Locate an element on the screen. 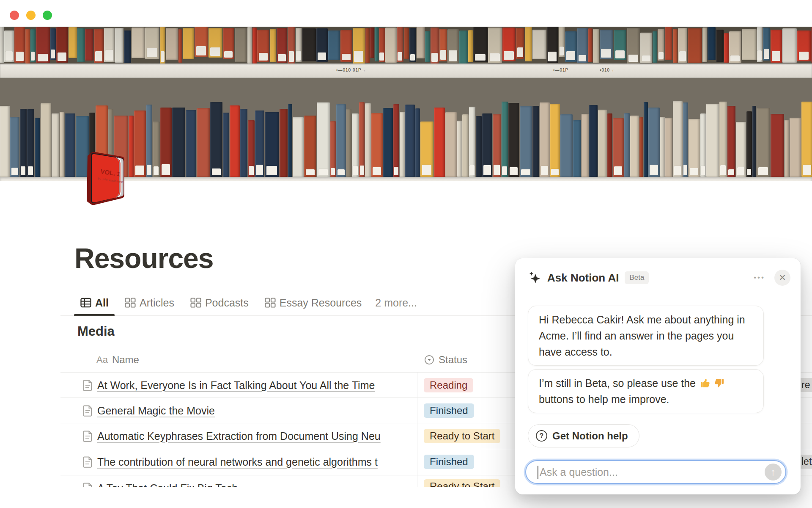 This screenshot has width=812, height=508. table-row: The contribution of neural networks and … is located at coordinates (249, 462).